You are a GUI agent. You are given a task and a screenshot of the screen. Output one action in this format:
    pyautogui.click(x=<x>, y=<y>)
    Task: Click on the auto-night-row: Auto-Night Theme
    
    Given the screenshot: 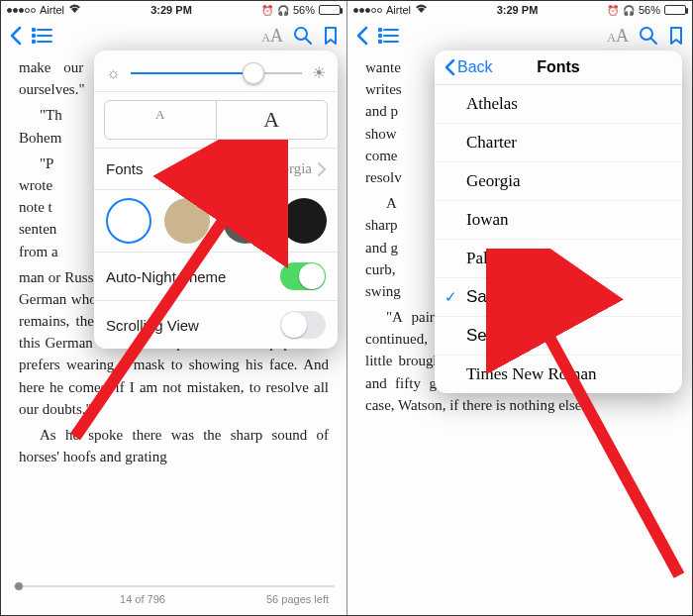 What is the action you would take?
    pyautogui.click(x=216, y=277)
    